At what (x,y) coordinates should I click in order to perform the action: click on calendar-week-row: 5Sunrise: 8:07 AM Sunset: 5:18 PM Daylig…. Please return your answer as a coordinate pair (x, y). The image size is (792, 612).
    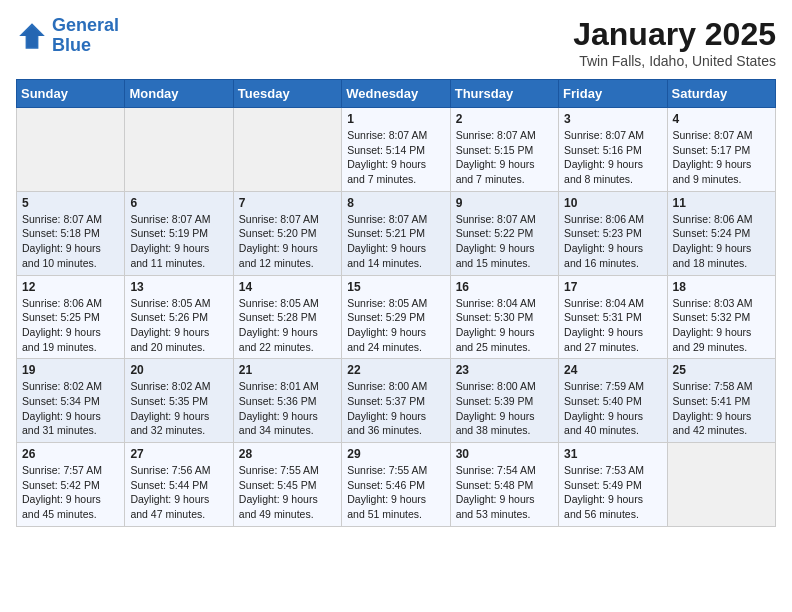
    Looking at the image, I should click on (396, 233).